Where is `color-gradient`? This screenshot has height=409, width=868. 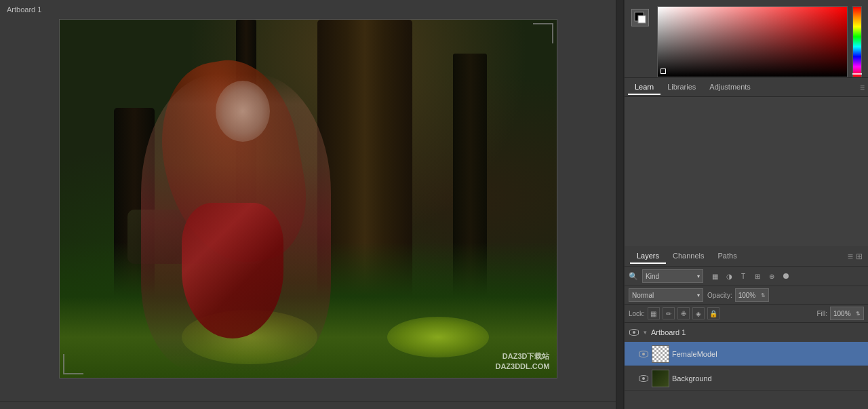 color-gradient is located at coordinates (753, 42).